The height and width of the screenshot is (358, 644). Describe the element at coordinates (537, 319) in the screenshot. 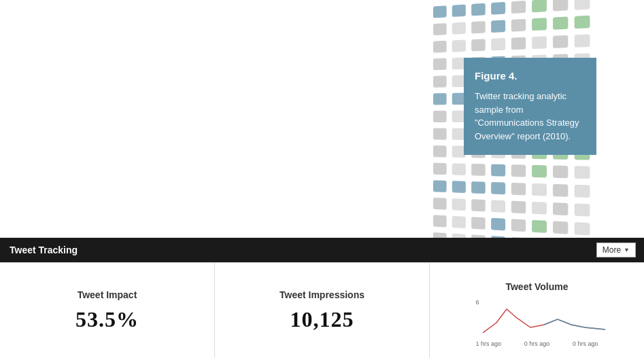

I see `tweet-volume-chart: 6 1 hrs ago 0 hrs ago 0 hrs ago` at that location.